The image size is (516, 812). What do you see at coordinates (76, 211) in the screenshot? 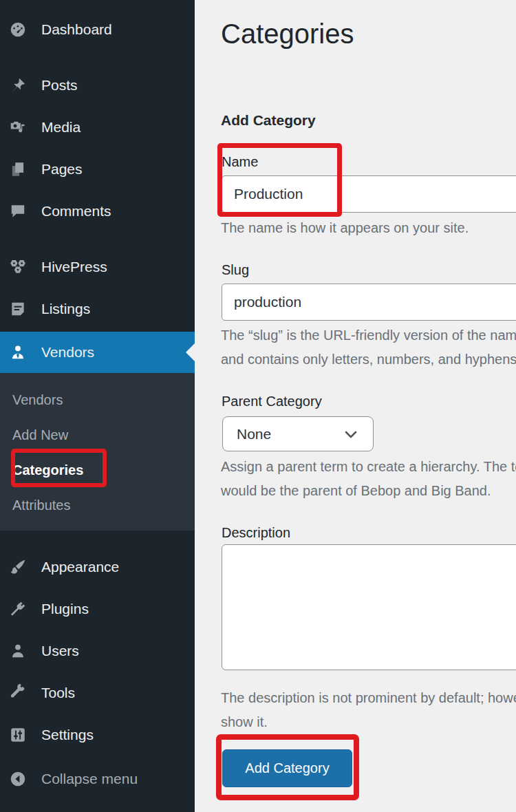
I see `sidebar-item-label: Comments` at bounding box center [76, 211].